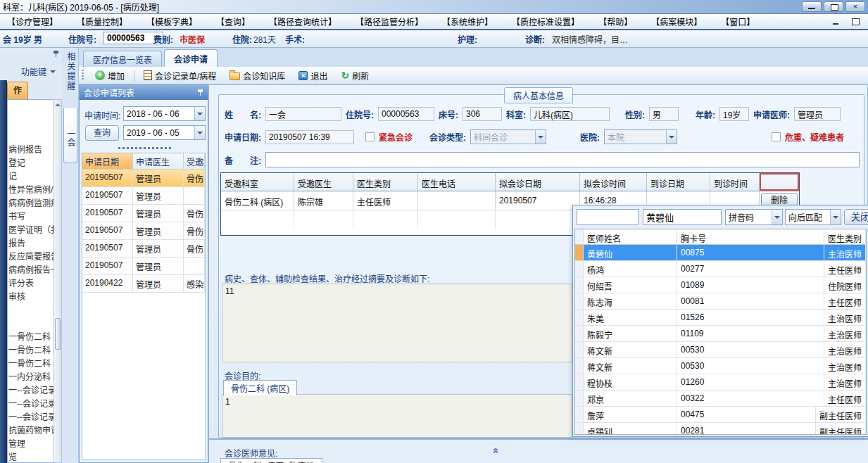 The width and height of the screenshot is (868, 463). I want to click on column-header: 到诊时间, so click(735, 182).